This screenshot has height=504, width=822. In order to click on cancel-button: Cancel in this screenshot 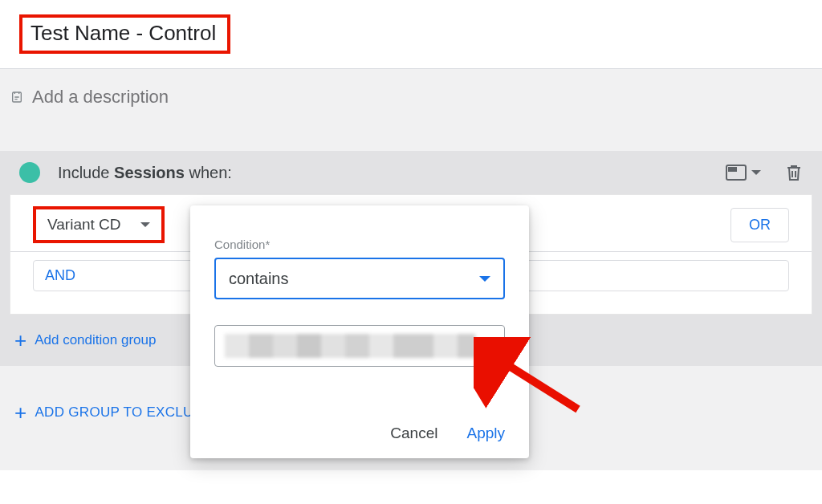, I will do `click(414, 433)`.